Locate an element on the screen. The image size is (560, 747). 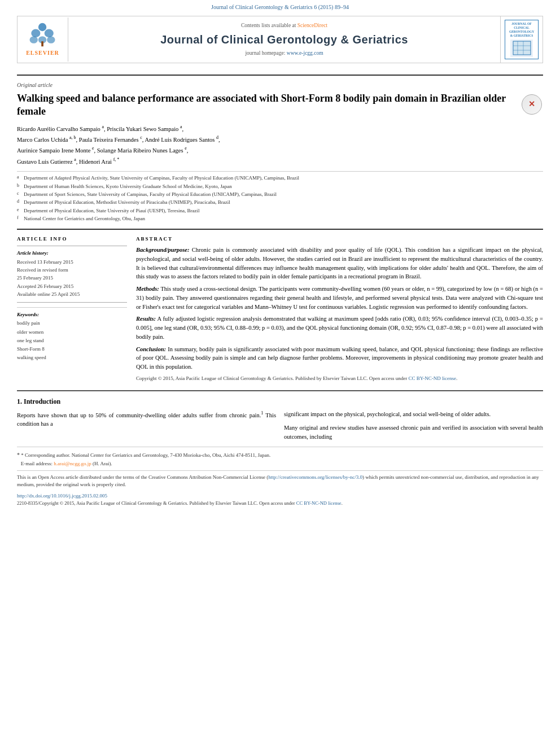
revised-label: Received in revised form is located at coordinates (72, 270).